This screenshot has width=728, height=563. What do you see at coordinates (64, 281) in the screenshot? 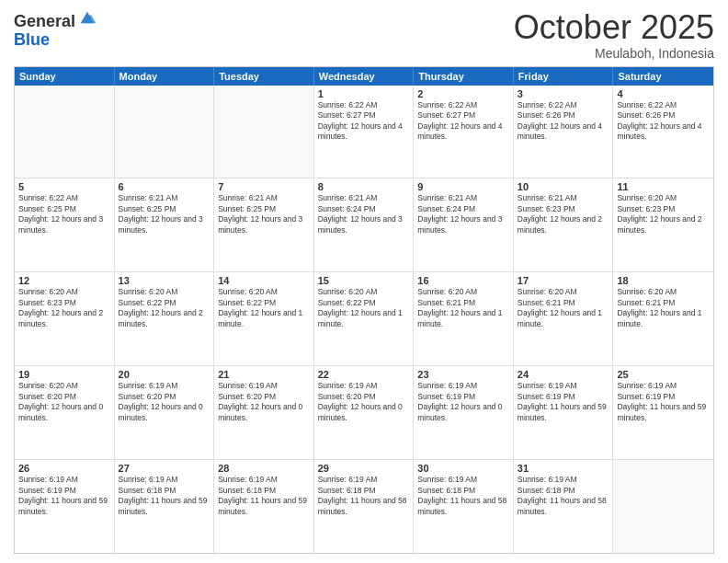
I see `day-number: 12` at bounding box center [64, 281].